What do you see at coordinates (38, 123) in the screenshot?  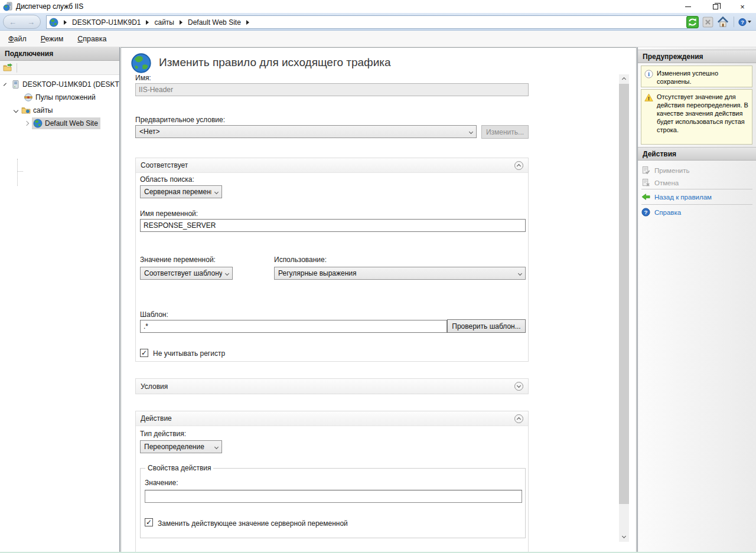 I see `site-globe-icon` at bounding box center [38, 123].